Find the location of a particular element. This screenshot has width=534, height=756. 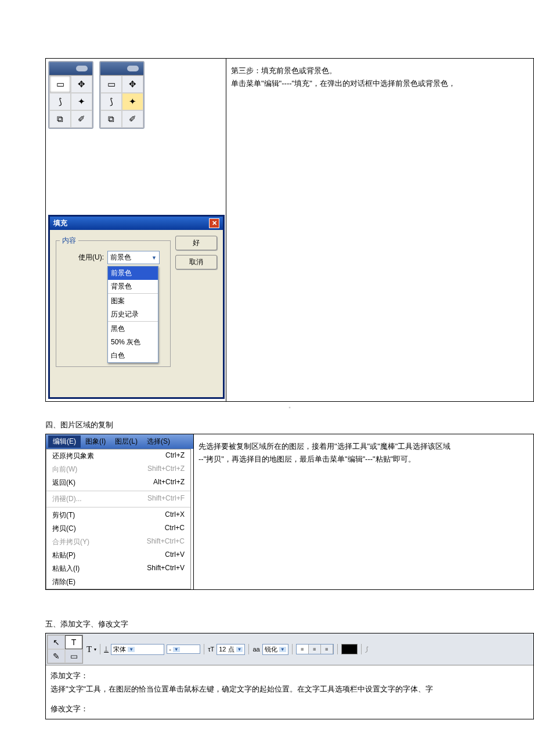

menu-item-cut: 剪切(T)Ctrl+X is located at coordinates (118, 516).